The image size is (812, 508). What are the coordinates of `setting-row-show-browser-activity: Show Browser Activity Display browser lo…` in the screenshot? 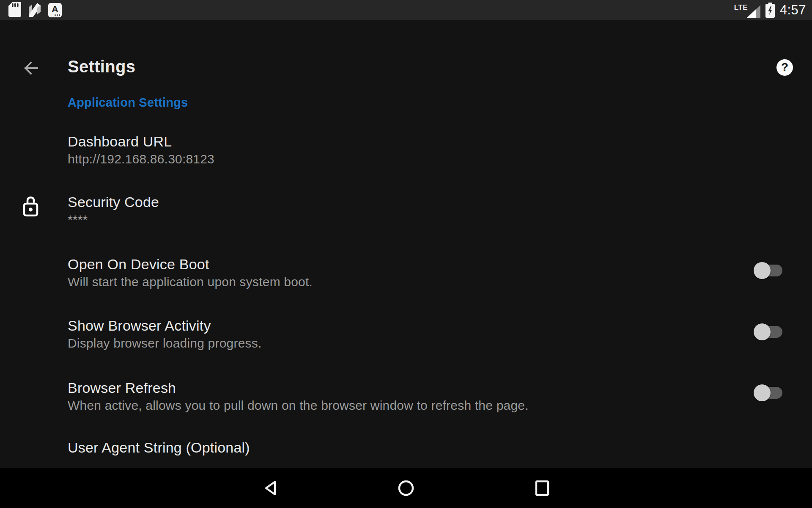 It's located at (165, 334).